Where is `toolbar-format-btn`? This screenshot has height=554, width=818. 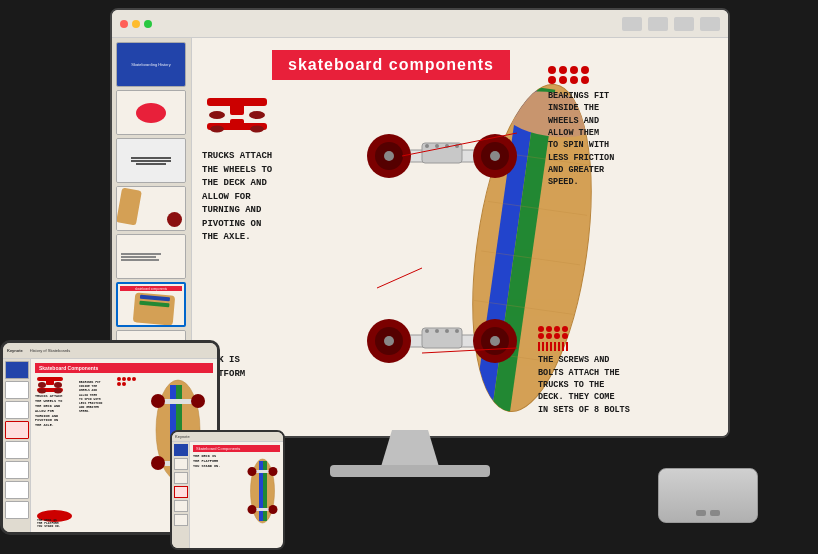 toolbar-format-btn is located at coordinates (632, 24).